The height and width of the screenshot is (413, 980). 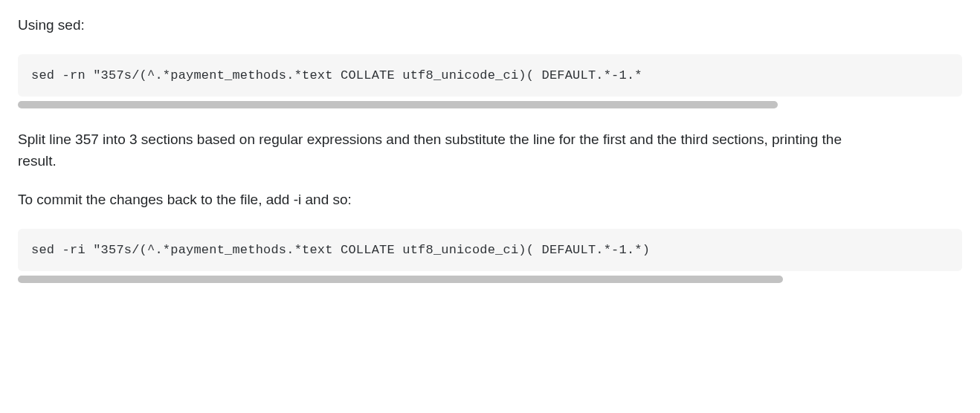 I want to click on code-block-2: sed -ri "357s/(^.*payment_methods.*text …, so click(x=490, y=250).